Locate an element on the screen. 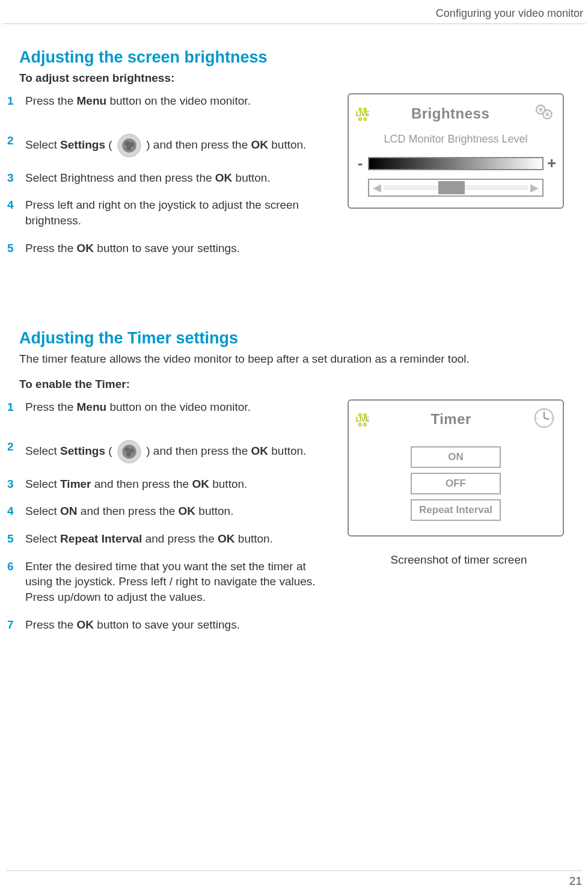  timer-step-7: Press the OK button to save your setting… is located at coordinates (171, 626).